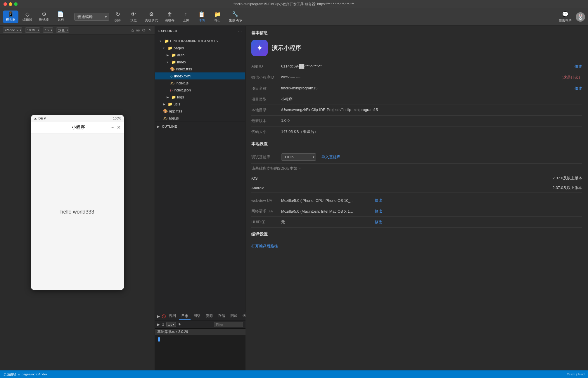 This screenshot has width=588, height=378. I want to click on clear-cache-icon: 🗑, so click(170, 15).